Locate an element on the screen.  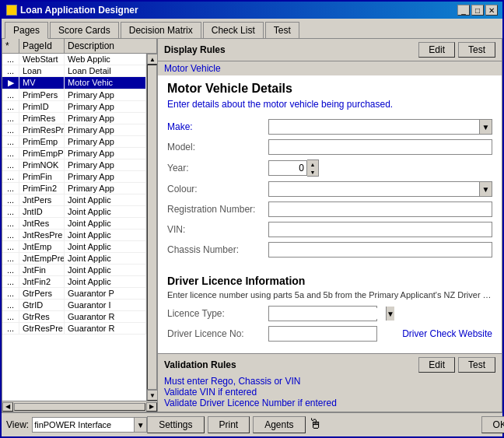
view-select-input is located at coordinates (83, 425).